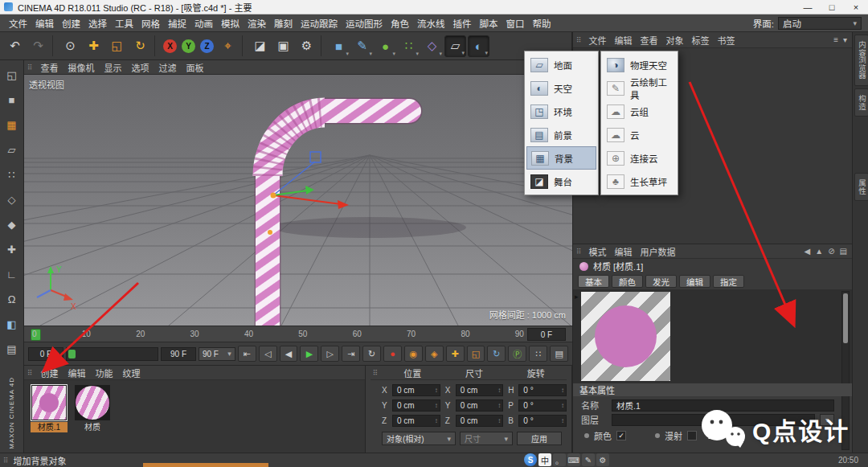  Describe the element at coordinates (124, 23) in the screenshot. I see `menu-item: 工具` at that location.